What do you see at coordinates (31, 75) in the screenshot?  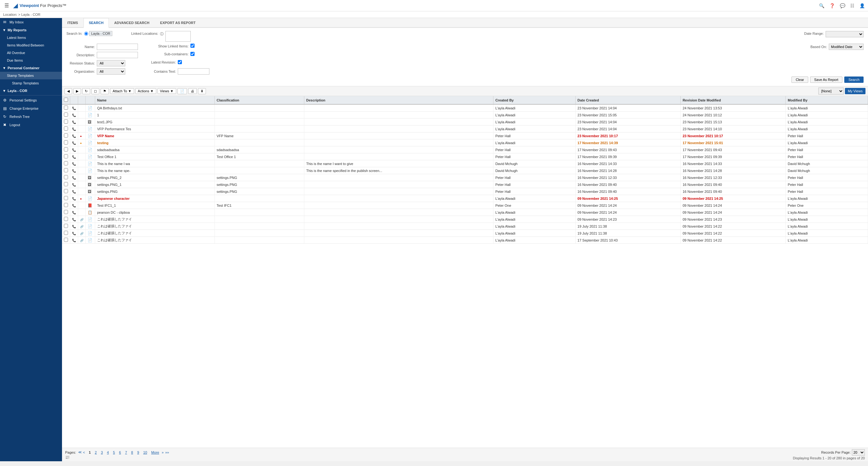 I see `sidebar-item-stamp-templates-1: Stamp Templates` at bounding box center [31, 75].